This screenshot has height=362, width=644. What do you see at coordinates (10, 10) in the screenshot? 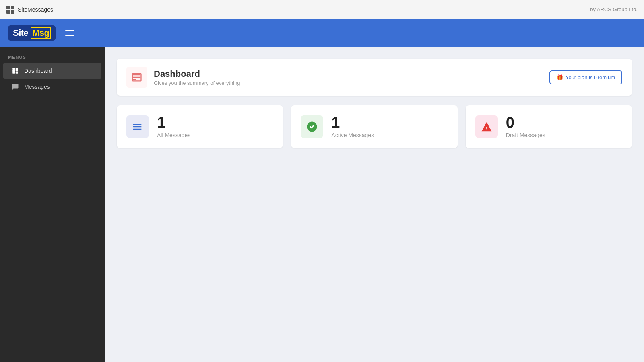
I see `grid-icon` at bounding box center [10, 10].